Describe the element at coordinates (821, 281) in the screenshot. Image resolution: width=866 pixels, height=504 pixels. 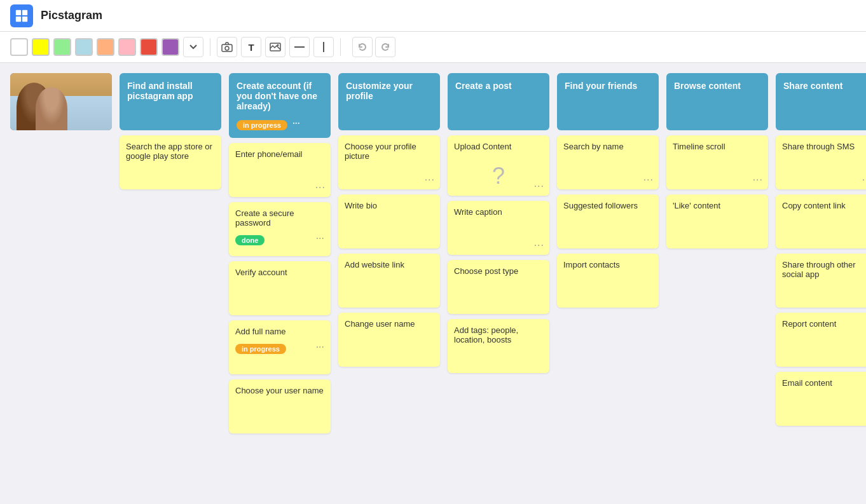
I see `card-share-social: Share through other social app` at that location.